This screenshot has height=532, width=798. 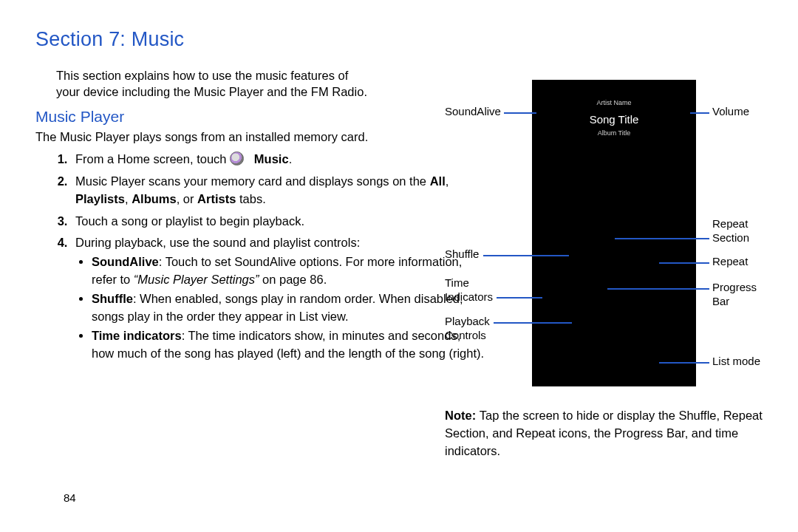 I want to click on callout-playback-controls: Playback Controls, so click(x=467, y=329).